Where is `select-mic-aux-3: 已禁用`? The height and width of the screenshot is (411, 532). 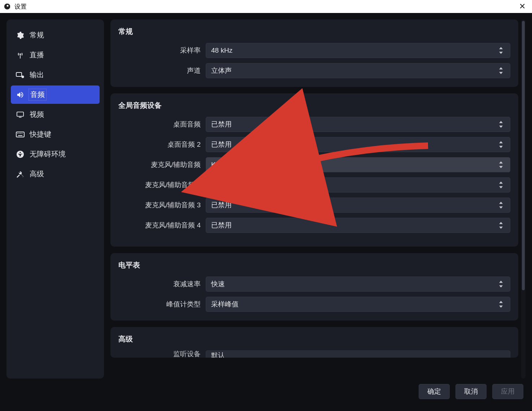 select-mic-aux-3: 已禁用 is located at coordinates (358, 205).